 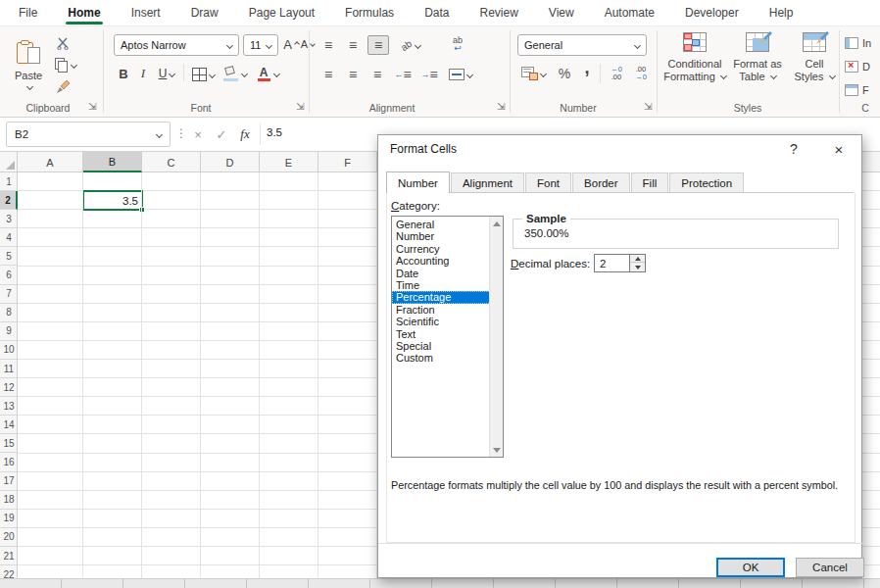 I want to click on font-dialog-launcher: ⇲, so click(x=300, y=106).